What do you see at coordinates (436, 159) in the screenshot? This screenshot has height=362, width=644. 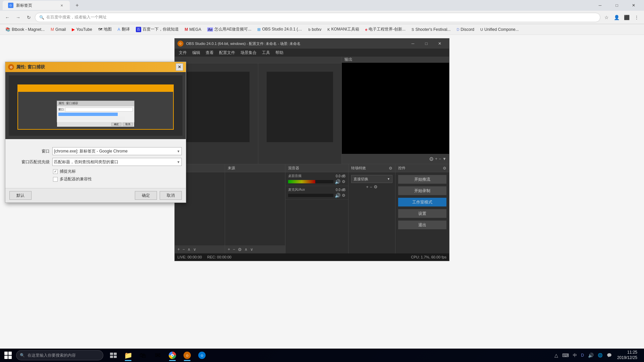 I see `obs-add-scene-icon: +` at bounding box center [436, 159].